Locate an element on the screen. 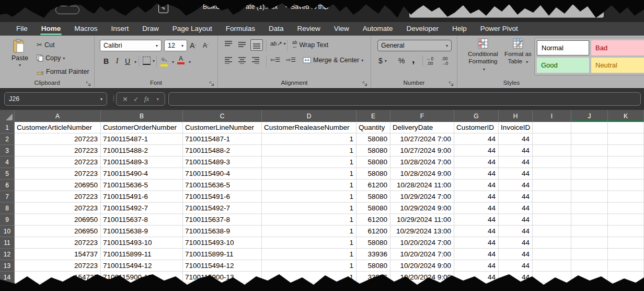  cell-H4: 44 is located at coordinates (515, 162).